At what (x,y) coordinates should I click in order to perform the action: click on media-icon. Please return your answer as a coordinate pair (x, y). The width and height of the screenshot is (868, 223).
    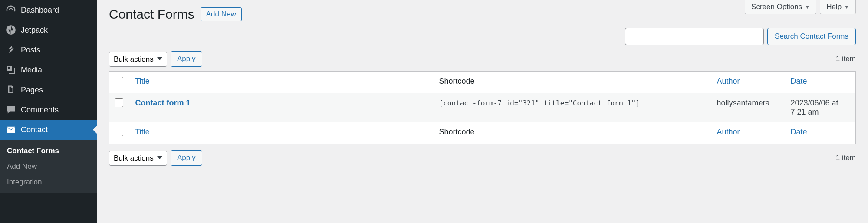
    Looking at the image, I should click on (11, 70).